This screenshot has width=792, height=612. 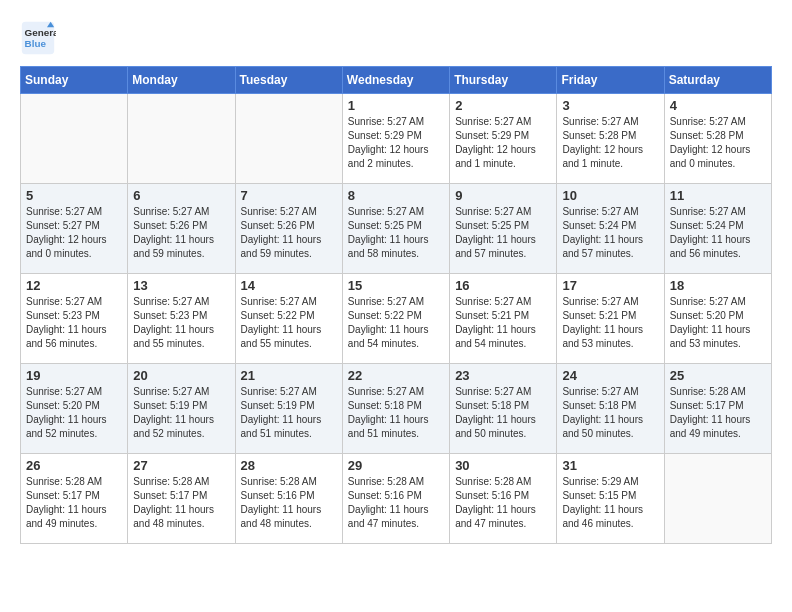 What do you see at coordinates (396, 286) in the screenshot?
I see `day-number: 15` at bounding box center [396, 286].